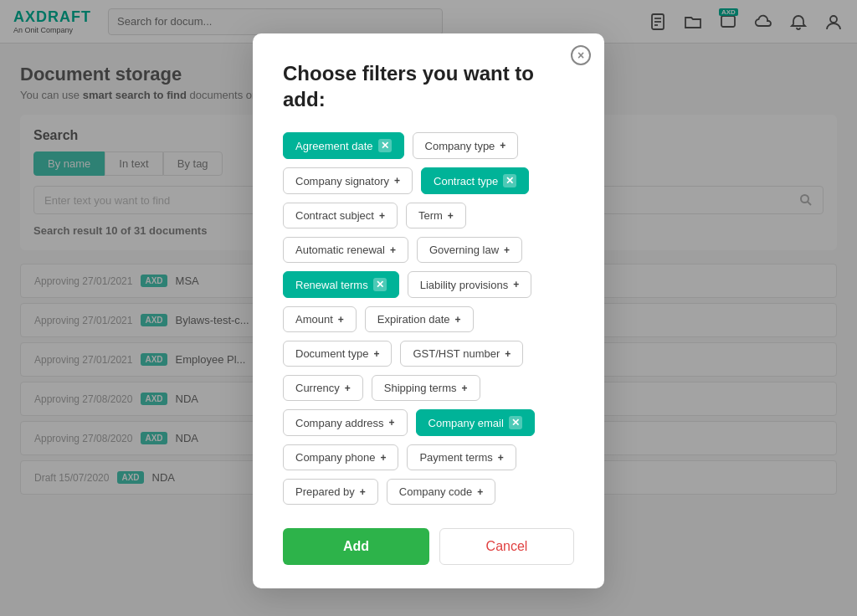 The height and width of the screenshot is (616, 857). What do you see at coordinates (419, 320) in the screenshot?
I see `filter-chip-expiration-date: Expiration date +` at bounding box center [419, 320].